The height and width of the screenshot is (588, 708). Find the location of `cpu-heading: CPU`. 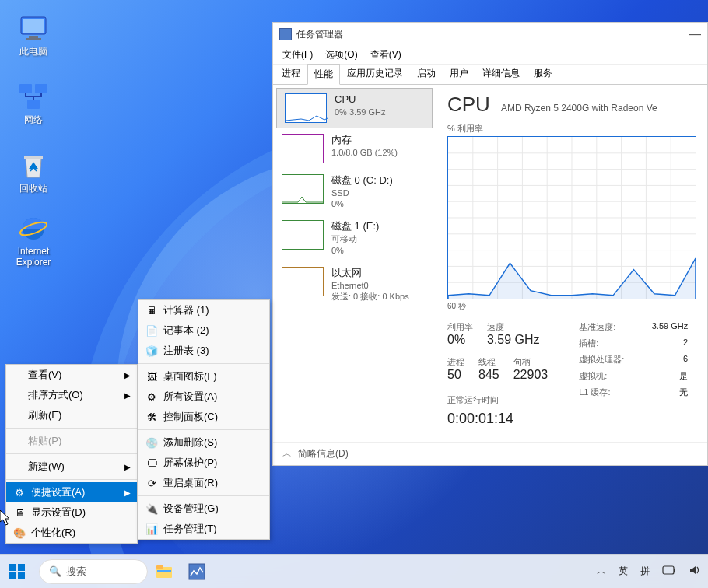

cpu-heading: CPU is located at coordinates (468, 104).